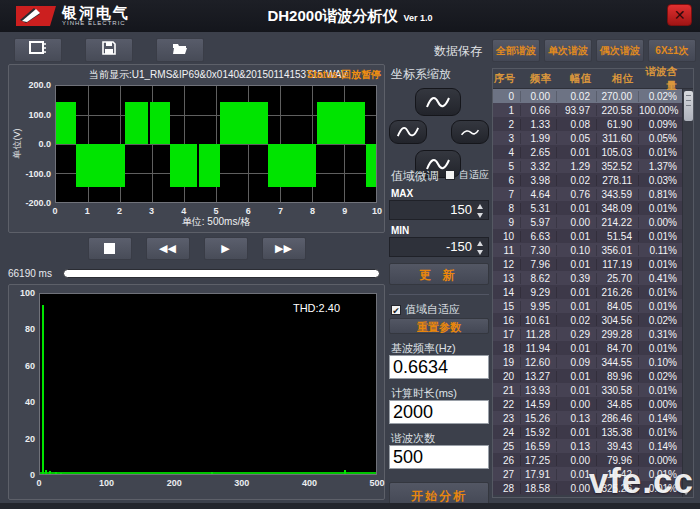  I want to click on table-row: 2315.260.13286.460.14%, so click(593, 418).